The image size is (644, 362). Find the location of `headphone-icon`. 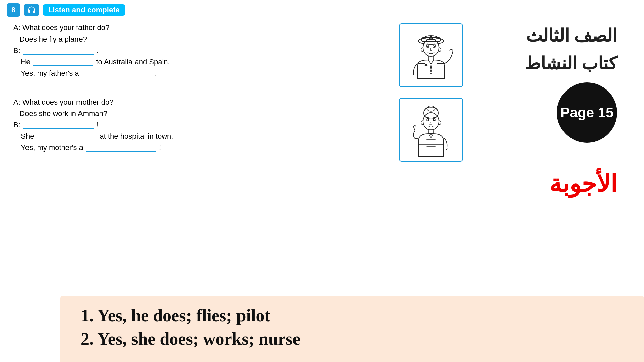

headphone-icon is located at coordinates (32, 10).